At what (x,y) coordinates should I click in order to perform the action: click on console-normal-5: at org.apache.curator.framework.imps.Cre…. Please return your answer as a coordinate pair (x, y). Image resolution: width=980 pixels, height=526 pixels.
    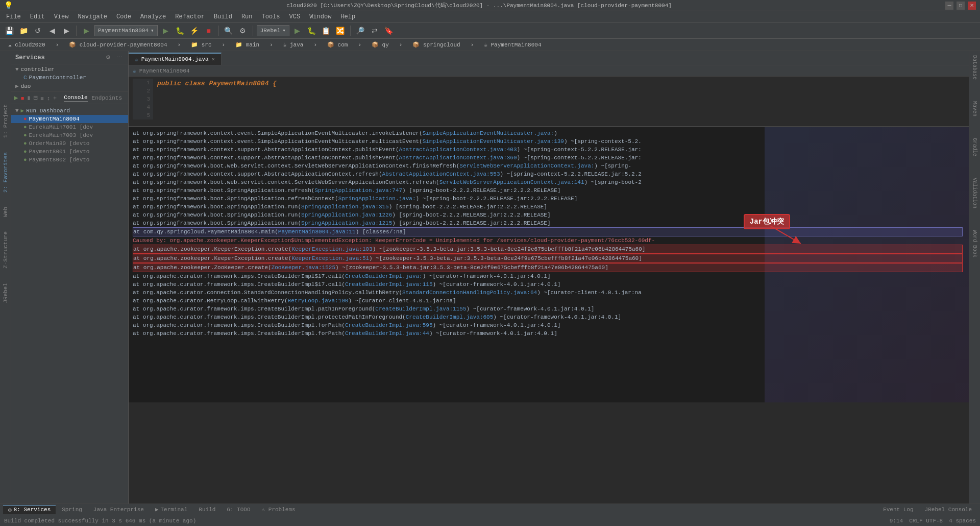
    Looking at the image, I should click on (549, 309).